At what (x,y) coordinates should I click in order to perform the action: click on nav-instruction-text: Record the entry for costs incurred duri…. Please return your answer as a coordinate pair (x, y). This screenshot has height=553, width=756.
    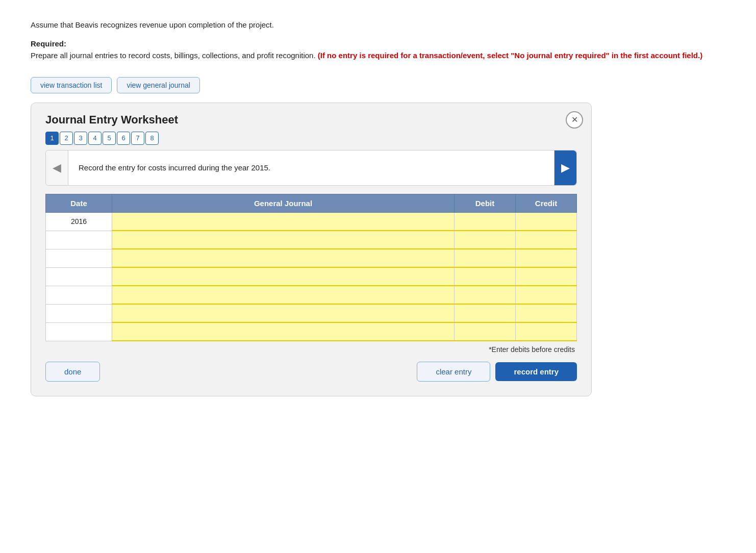
    Looking at the image, I should click on (311, 168).